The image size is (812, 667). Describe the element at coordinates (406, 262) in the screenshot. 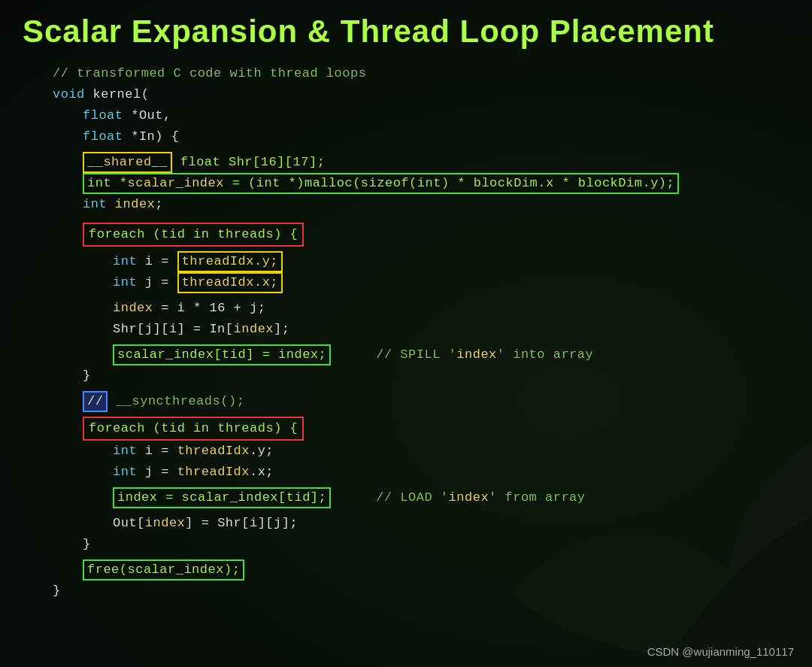

I see `code-line-i: int i = threadIdx.y;` at that location.